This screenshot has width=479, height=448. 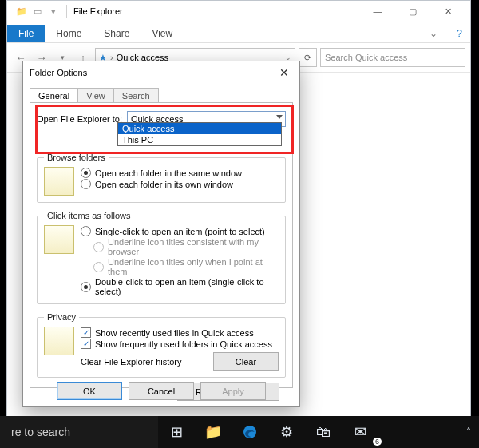 What do you see at coordinates (239, 33) in the screenshot?
I see `ribbon: File Home Share View ⌄ ?` at bounding box center [239, 33].